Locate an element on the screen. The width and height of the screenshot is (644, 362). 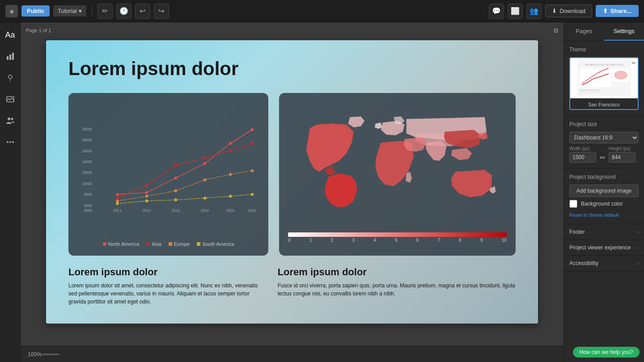
accordion-viewer-experience: Project viewer experience › is located at coordinates (604, 248).